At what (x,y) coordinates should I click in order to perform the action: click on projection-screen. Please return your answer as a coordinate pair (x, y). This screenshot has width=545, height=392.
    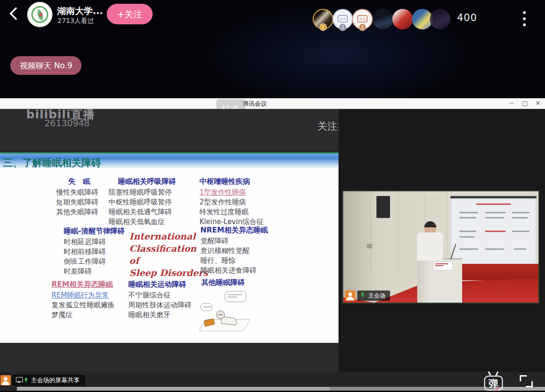
    Looking at the image, I should click on (493, 231).